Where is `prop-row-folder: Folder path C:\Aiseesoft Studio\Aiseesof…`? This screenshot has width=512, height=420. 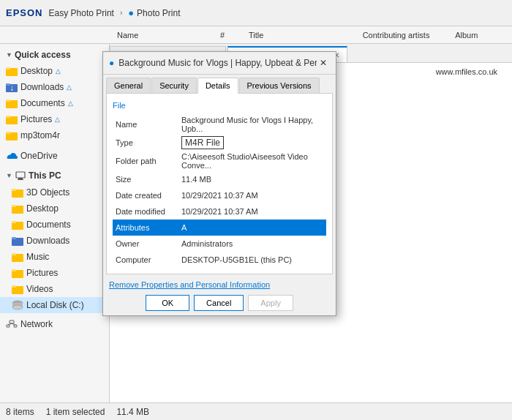
prop-row-folder: Folder path C:\Aiseesoft Studio\Aiseesof… is located at coordinates (219, 161).